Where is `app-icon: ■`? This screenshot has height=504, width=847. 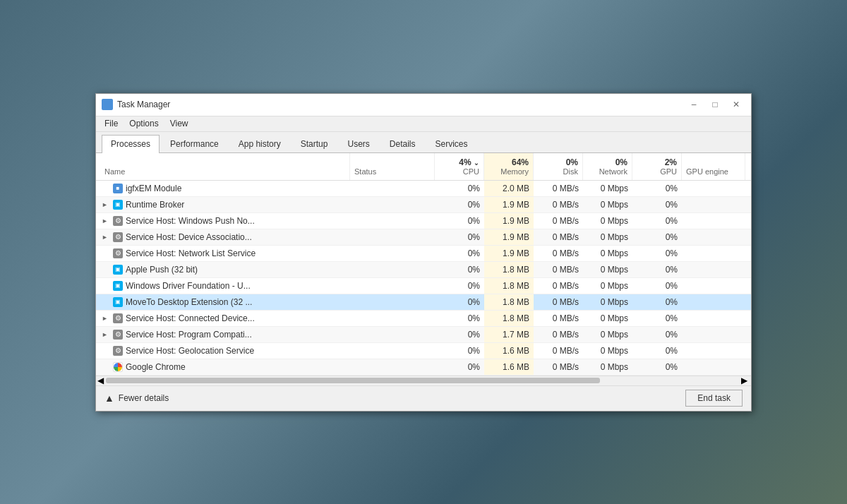
app-icon: ■ is located at coordinates (118, 188).